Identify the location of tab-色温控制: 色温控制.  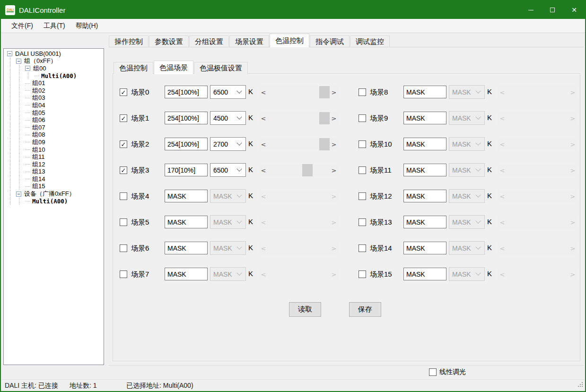
(289, 41).